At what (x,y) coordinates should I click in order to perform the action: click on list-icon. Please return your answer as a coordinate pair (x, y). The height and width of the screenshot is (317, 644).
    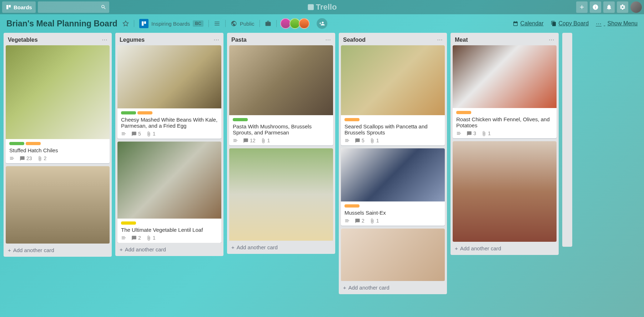
    Looking at the image, I should click on (217, 24).